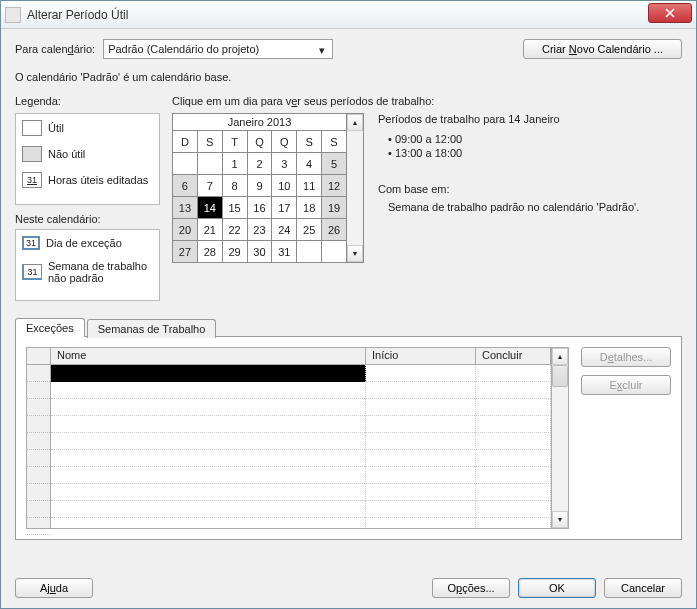  Describe the element at coordinates (186, 252) in the screenshot. I see `calendar-day: 27` at that location.